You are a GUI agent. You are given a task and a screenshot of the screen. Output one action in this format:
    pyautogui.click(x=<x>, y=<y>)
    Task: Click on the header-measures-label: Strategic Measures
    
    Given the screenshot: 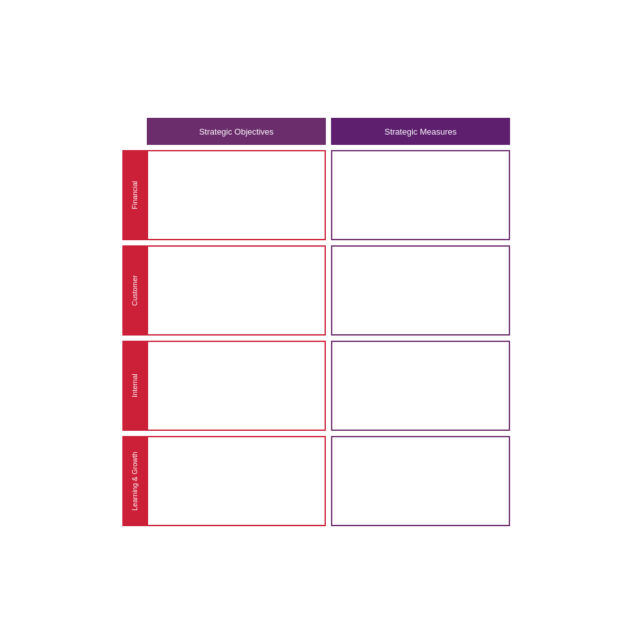 What is the action you would take?
    pyautogui.click(x=421, y=131)
    